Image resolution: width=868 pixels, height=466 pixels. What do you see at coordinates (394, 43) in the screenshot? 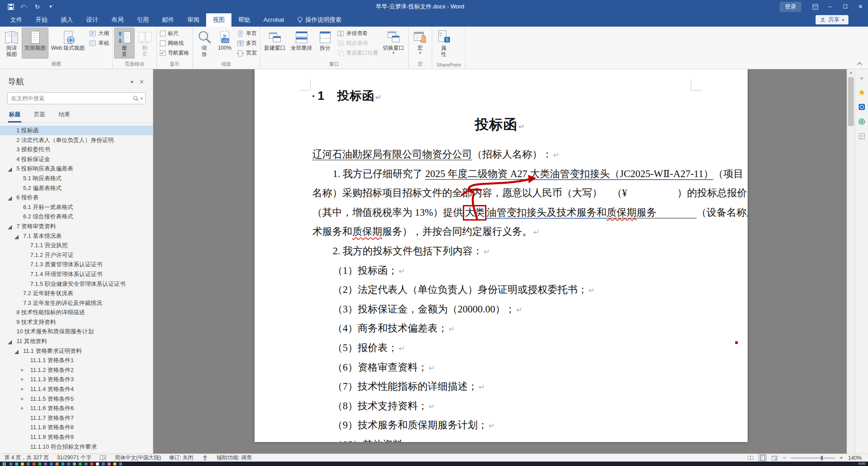
I see `ribbon-button-切换窗口: 切换窗口▾` at bounding box center [394, 43].